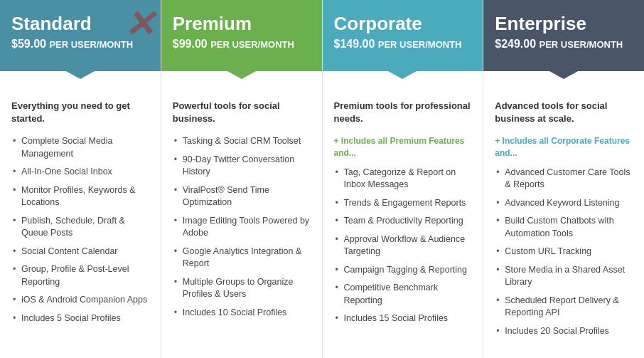 The width and height of the screenshot is (644, 358). Describe the element at coordinates (242, 313) in the screenshot. I see `list-item: Includes 10 Social Profiles` at that location.